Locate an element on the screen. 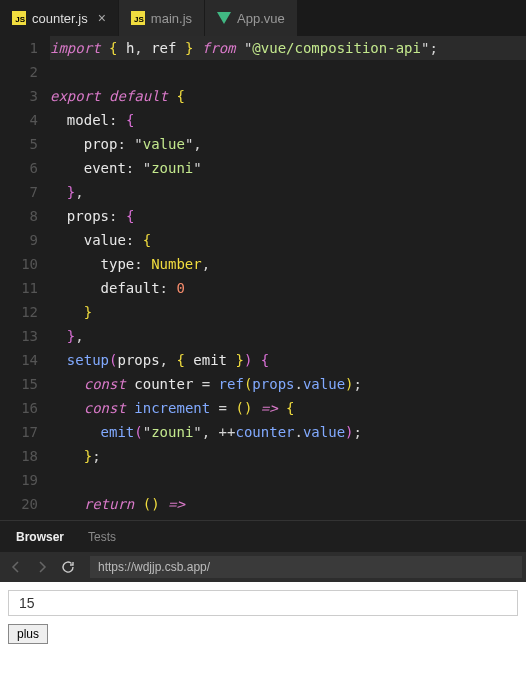 The image size is (526, 685). line-number: 18 is located at coordinates (23, 456).